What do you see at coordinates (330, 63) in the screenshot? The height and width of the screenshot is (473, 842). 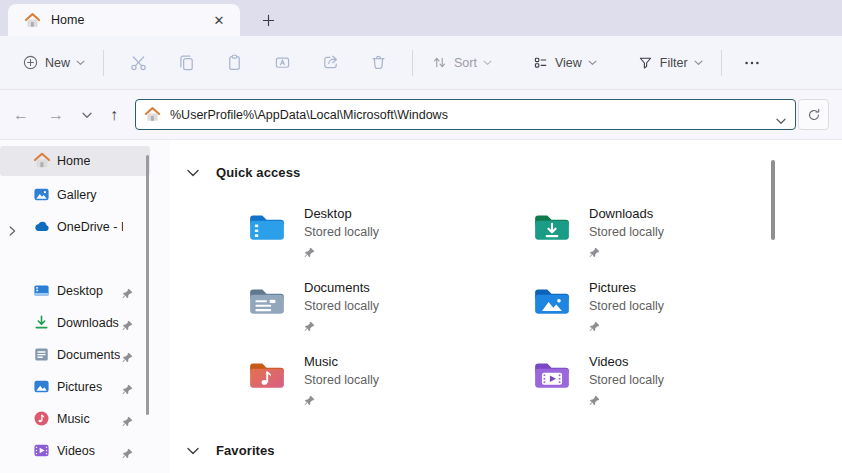 I see `share-button` at bounding box center [330, 63].